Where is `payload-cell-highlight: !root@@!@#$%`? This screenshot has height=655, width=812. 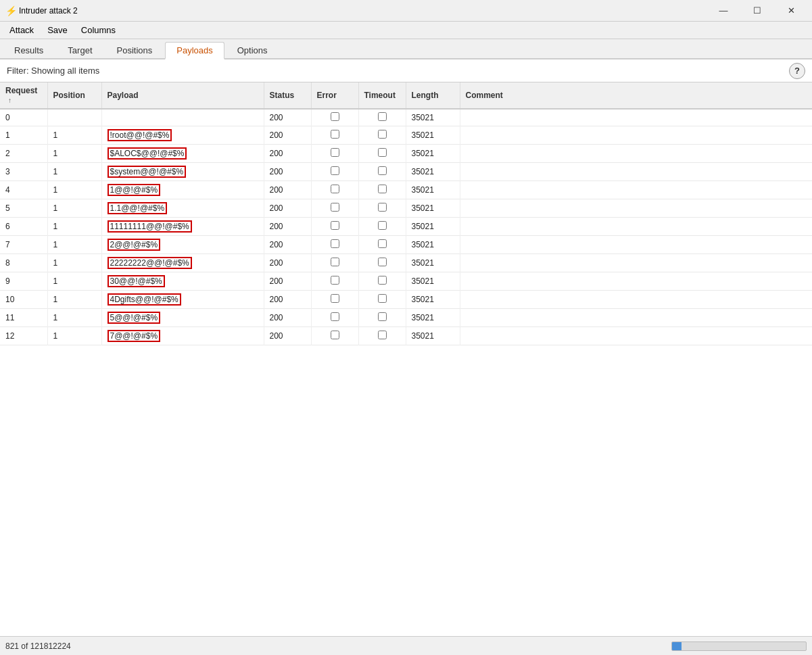 payload-cell-highlight: !root@@!@#$% is located at coordinates (140, 135).